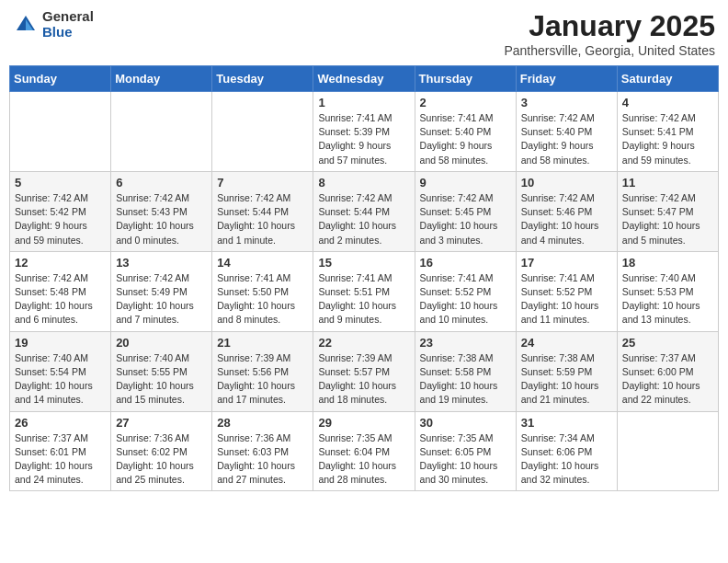 The width and height of the screenshot is (728, 563). What do you see at coordinates (667, 379) in the screenshot?
I see `day-info: Sunrise: 7:37 AM Sunset: 6:00 PM Dayligh…` at bounding box center [667, 379].